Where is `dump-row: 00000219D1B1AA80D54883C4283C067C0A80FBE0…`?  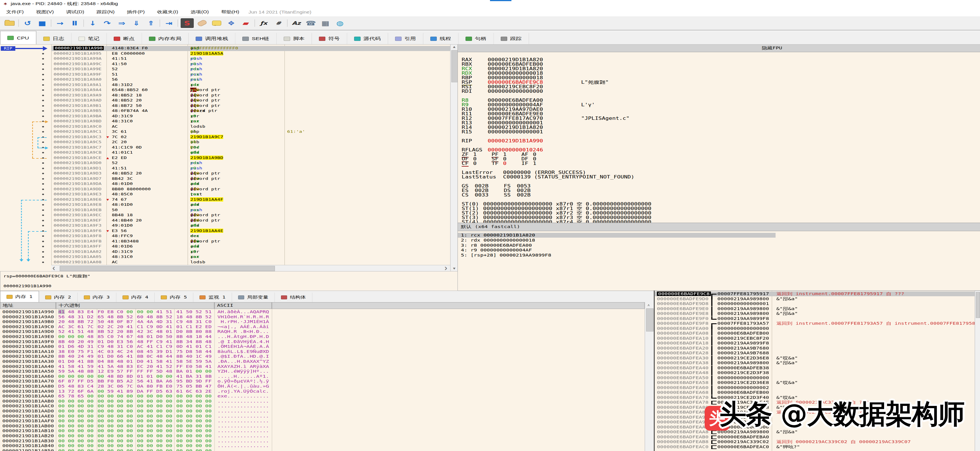
dump-row: 00000219D1B1AA80D54883C4283C067C0A80FBE0… is located at coordinates (323, 386).